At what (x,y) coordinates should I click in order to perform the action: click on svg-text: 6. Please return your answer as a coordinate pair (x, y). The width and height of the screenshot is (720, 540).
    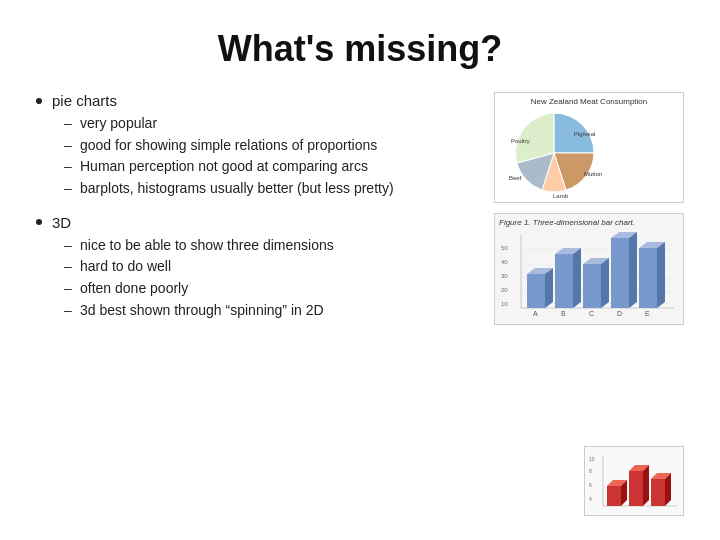
    Looking at the image, I should click on (590, 485).